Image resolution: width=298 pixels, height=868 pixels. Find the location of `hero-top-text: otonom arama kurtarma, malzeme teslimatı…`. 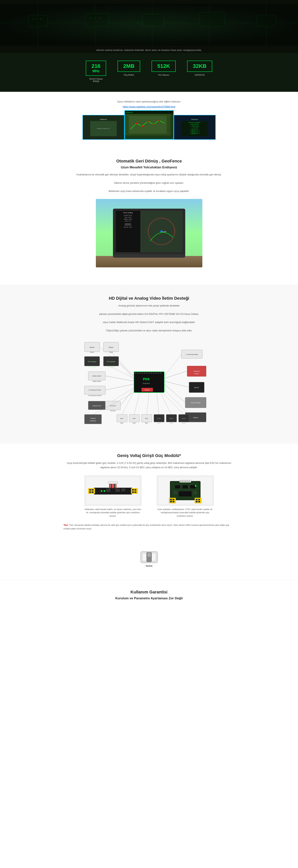

hero-top-text: otonom arama kurtarma, malzeme teslimatı… is located at coordinates (149, 50).